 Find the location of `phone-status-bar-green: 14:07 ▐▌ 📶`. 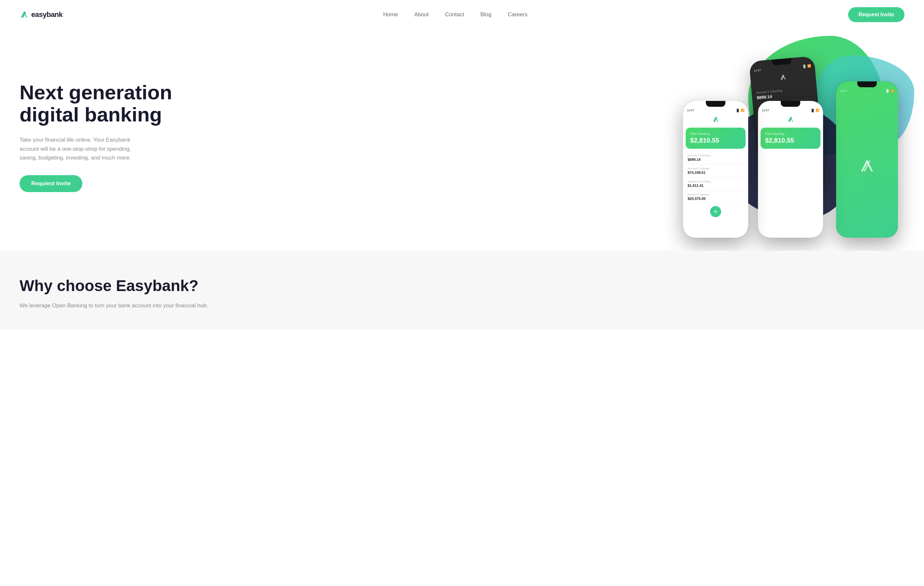

phone-status-bar-green: 14:07 ▐▌ 📶 is located at coordinates (790, 111).